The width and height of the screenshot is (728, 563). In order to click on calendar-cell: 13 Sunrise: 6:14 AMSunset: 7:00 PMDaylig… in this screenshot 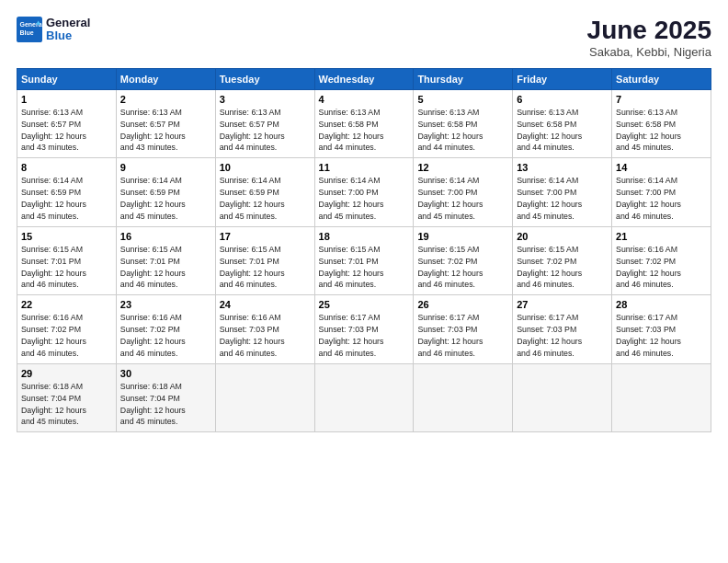, I will do `click(563, 193)`.